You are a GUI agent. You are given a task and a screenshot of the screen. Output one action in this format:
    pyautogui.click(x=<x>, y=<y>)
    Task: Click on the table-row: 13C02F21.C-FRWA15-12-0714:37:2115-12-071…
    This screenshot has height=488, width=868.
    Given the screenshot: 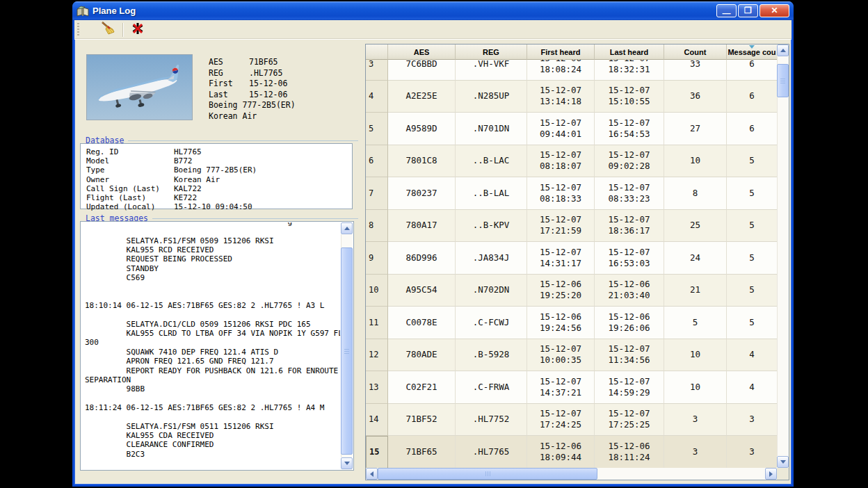 What is the action you would take?
    pyautogui.click(x=572, y=388)
    